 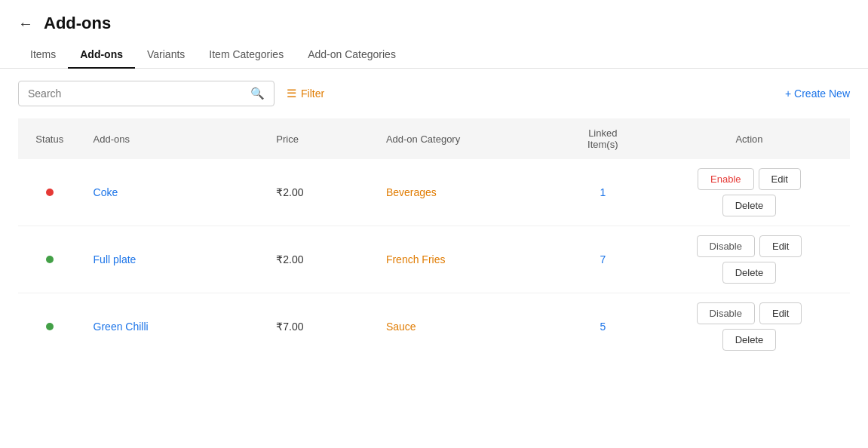 I want to click on category-cell: Beverages, so click(x=466, y=193).